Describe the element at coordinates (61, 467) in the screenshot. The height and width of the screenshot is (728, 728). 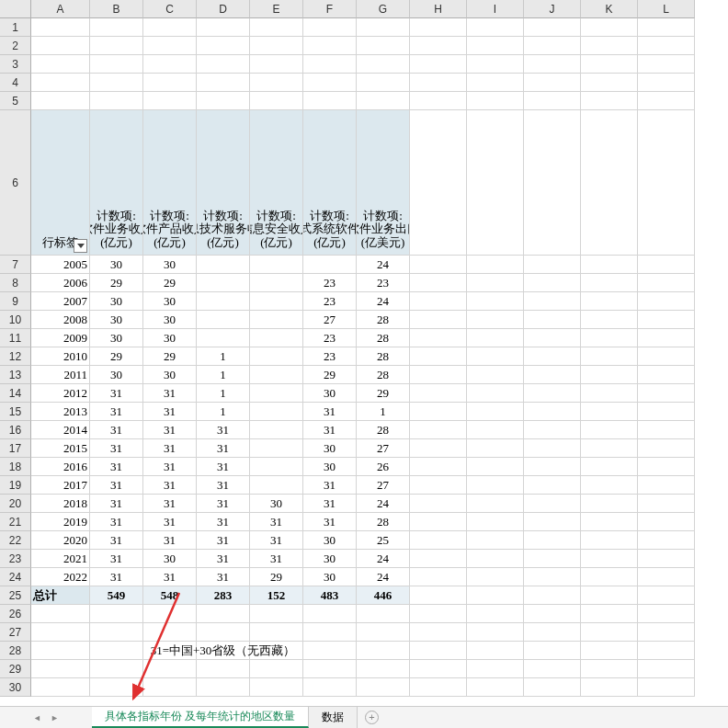
I see `year-cell: 2016` at that location.